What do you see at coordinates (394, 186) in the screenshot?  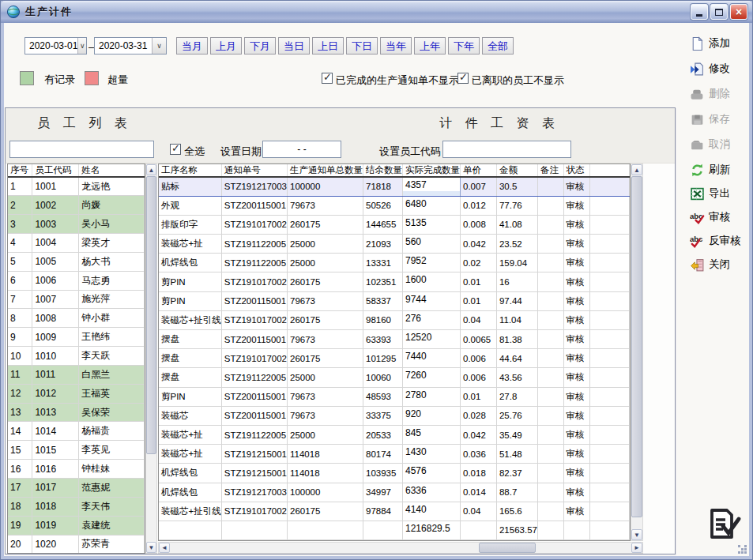 I see `piecework-row: 贴标STZ1912170031000007181843570.00730.5审核` at bounding box center [394, 186].